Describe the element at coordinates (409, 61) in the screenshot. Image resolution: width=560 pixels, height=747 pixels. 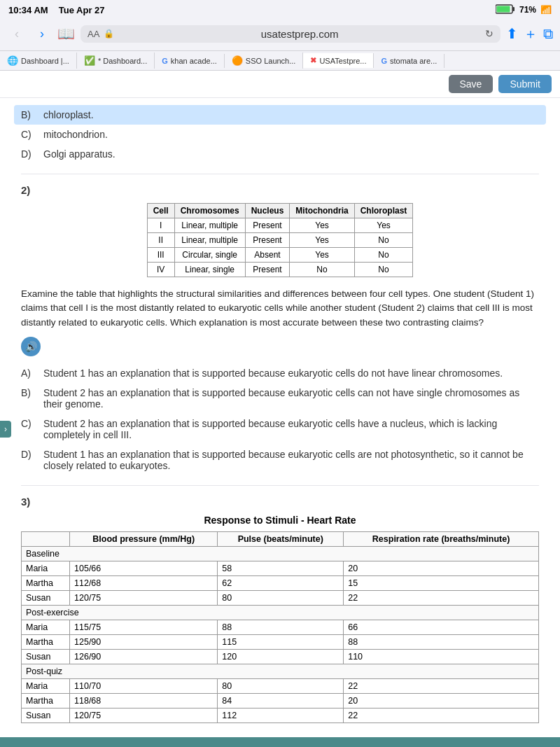
I see `tab-stomata: G stomata are...` at that location.